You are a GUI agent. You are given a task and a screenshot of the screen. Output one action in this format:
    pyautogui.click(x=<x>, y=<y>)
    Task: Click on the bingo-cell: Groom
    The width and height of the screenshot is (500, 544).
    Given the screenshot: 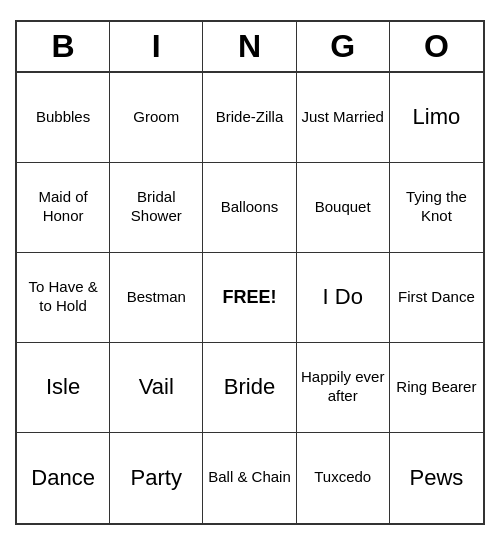 What is the action you would take?
    pyautogui.click(x=156, y=118)
    